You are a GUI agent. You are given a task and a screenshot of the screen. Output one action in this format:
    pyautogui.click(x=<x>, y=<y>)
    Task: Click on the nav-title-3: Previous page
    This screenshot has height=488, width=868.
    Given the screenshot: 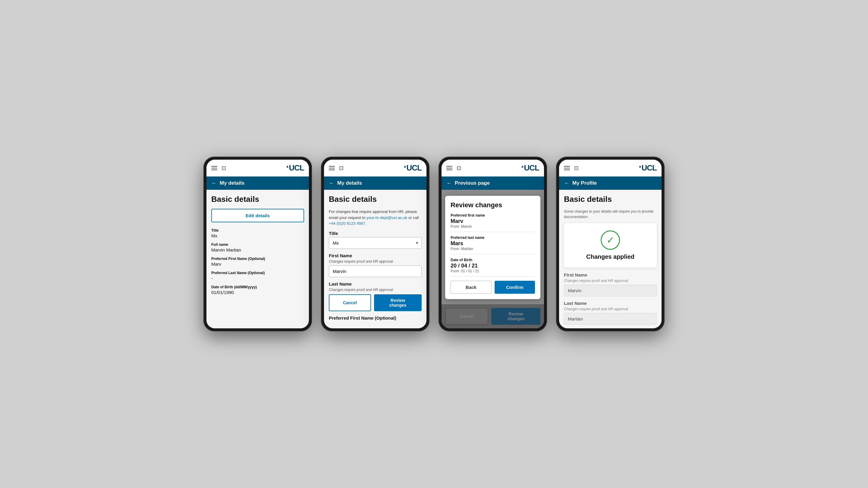 What is the action you would take?
    pyautogui.click(x=472, y=183)
    